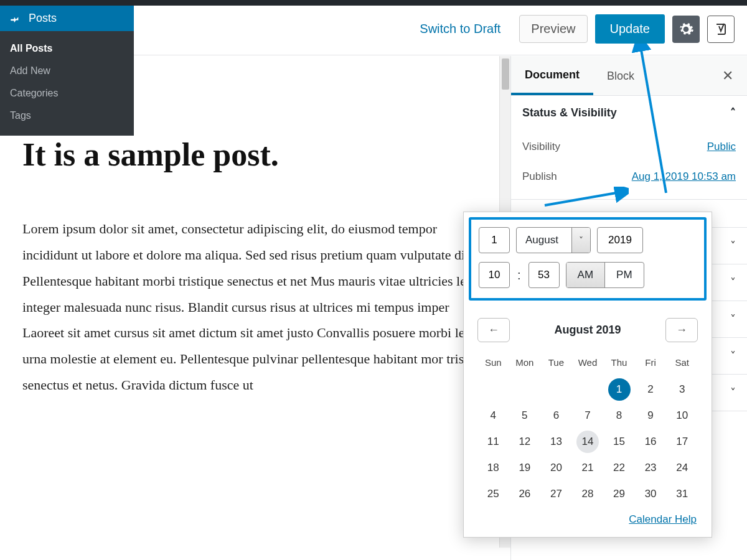 Image resolution: width=747 pixels, height=560 pixels. I want to click on calendar-day: 6, so click(556, 416).